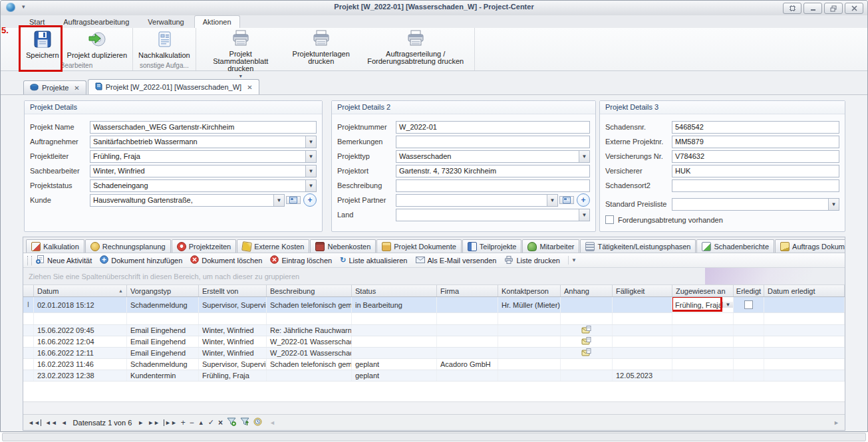 The height and width of the screenshot is (442, 868). What do you see at coordinates (37, 21) in the screenshot?
I see `ribbon-tab-start: Start` at bounding box center [37, 21].